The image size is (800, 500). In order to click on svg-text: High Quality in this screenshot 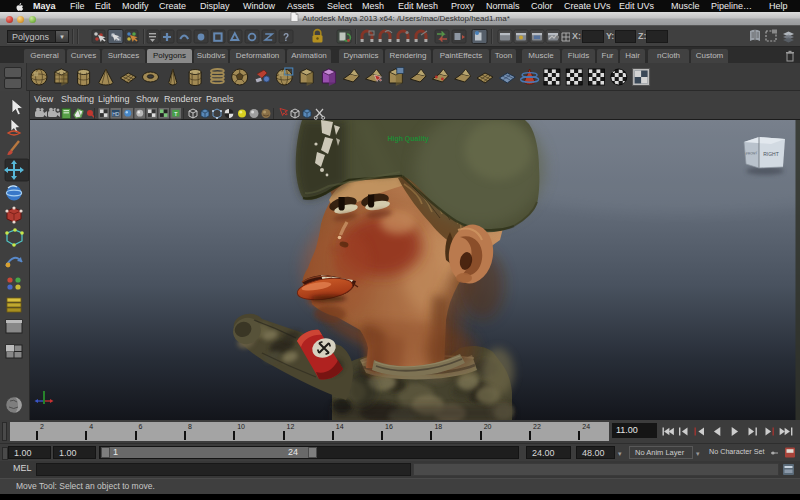, I will do `click(408, 139)`.